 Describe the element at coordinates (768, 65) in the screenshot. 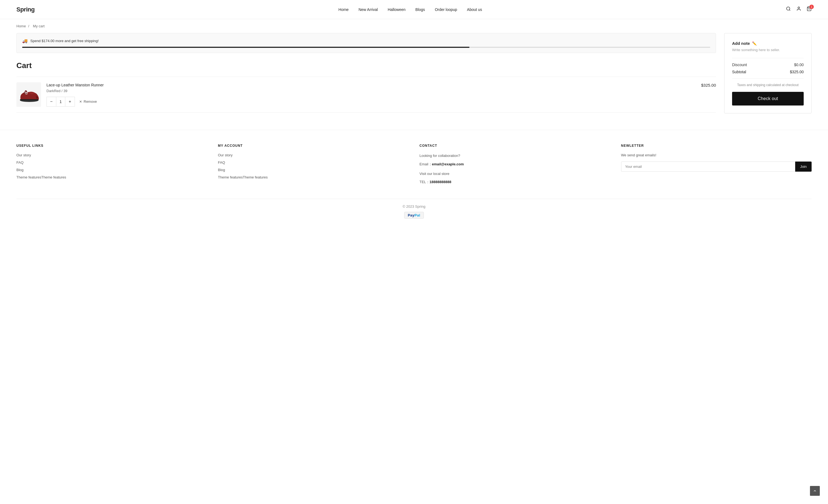

I see `discount-row: Discount $0.00` at that location.